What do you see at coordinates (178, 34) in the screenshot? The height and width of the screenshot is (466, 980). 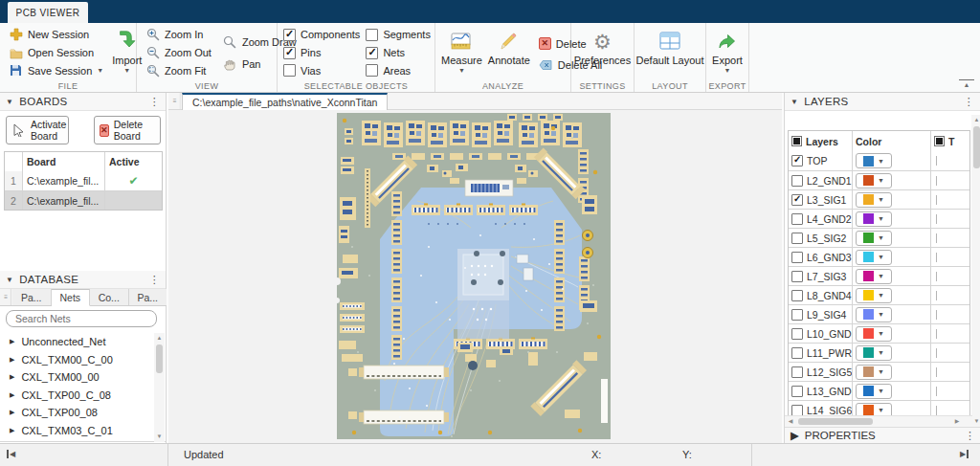 I see `zoom-in-button: Zoom In` at bounding box center [178, 34].